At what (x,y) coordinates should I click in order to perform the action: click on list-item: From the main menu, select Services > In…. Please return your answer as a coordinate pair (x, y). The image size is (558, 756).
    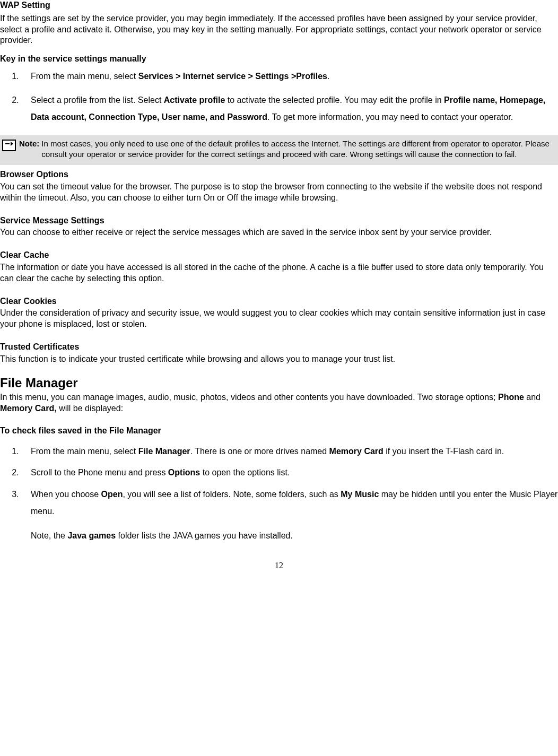
    Looking at the image, I should click on (290, 76).